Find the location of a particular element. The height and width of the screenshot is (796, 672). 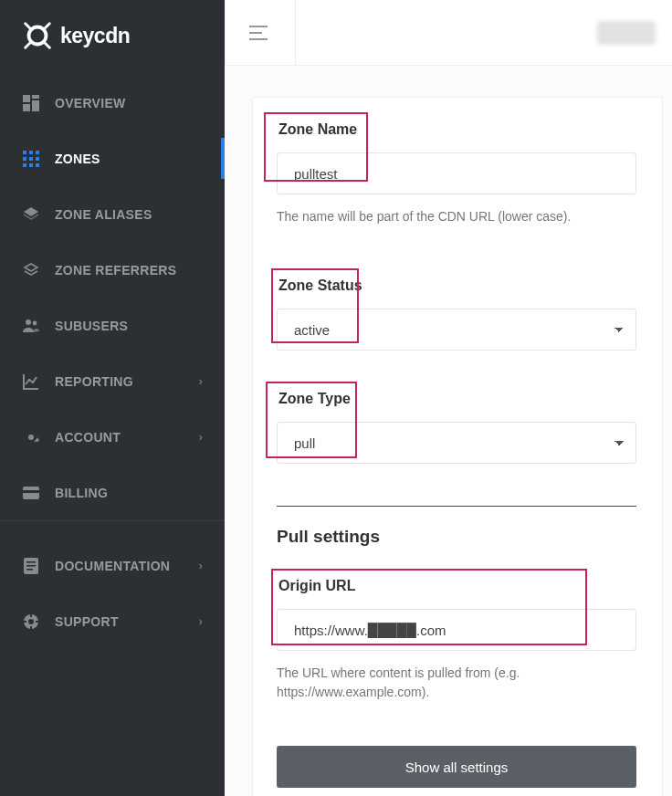

logo: keycdn is located at coordinates (112, 37).